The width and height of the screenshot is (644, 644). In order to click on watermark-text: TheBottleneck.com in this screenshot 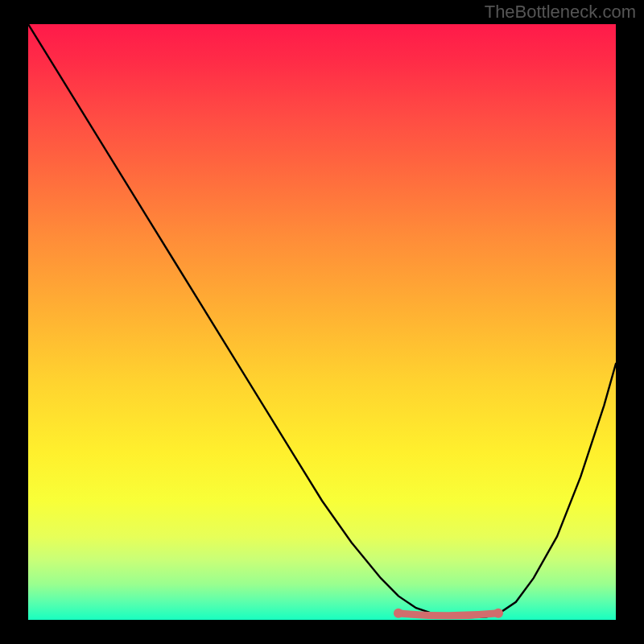, I will do `click(560, 12)`.